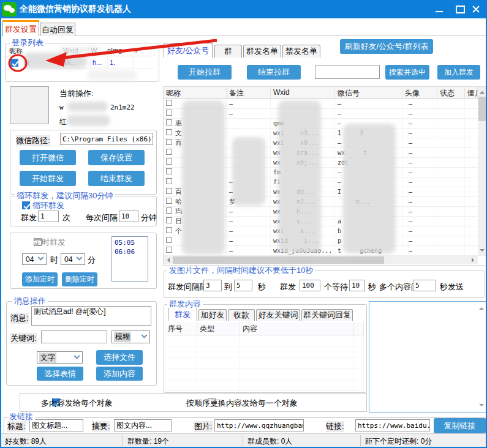 This screenshot has width=487, height=448. What do you see at coordinates (29, 105) in the screenshot?
I see `current-avatar` at bounding box center [29, 105].